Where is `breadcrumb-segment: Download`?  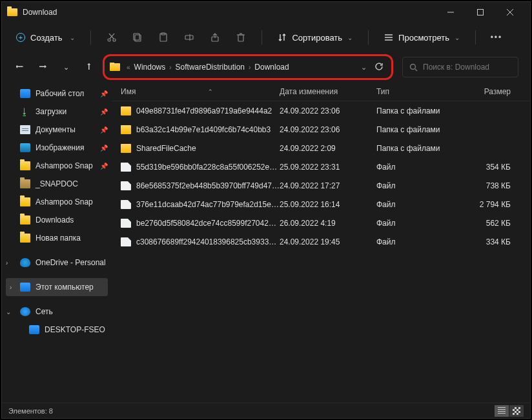 breadcrumb-segment: Download is located at coordinates (271, 67).